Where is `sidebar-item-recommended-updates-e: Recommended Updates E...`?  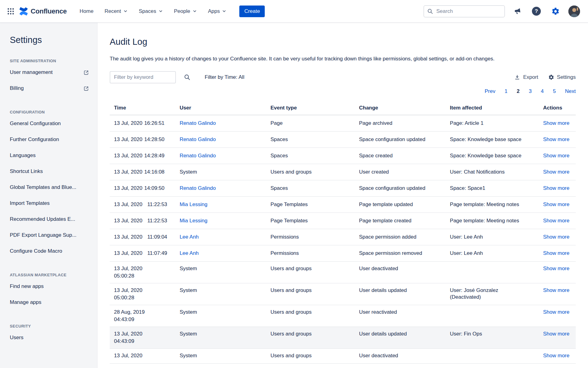
sidebar-item-recommended-updates-e: Recommended Updates E... is located at coordinates (50, 219).